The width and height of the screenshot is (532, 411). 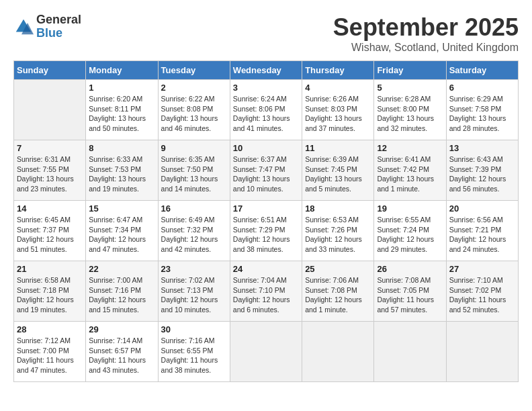 What do you see at coordinates (410, 208) in the screenshot?
I see `day-number: 19` at bounding box center [410, 208].